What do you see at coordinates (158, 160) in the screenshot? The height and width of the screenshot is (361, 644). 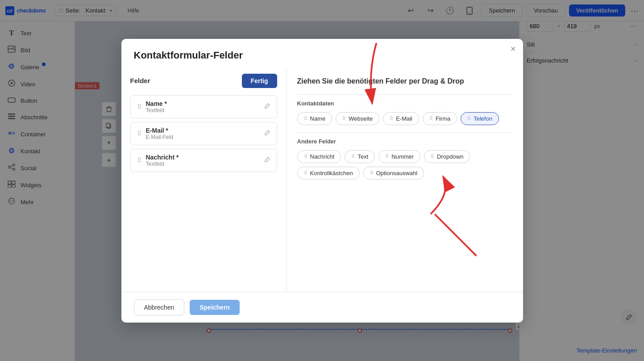 I see `field-row-left: ⠿ Nachricht * Textfeld` at bounding box center [158, 160].